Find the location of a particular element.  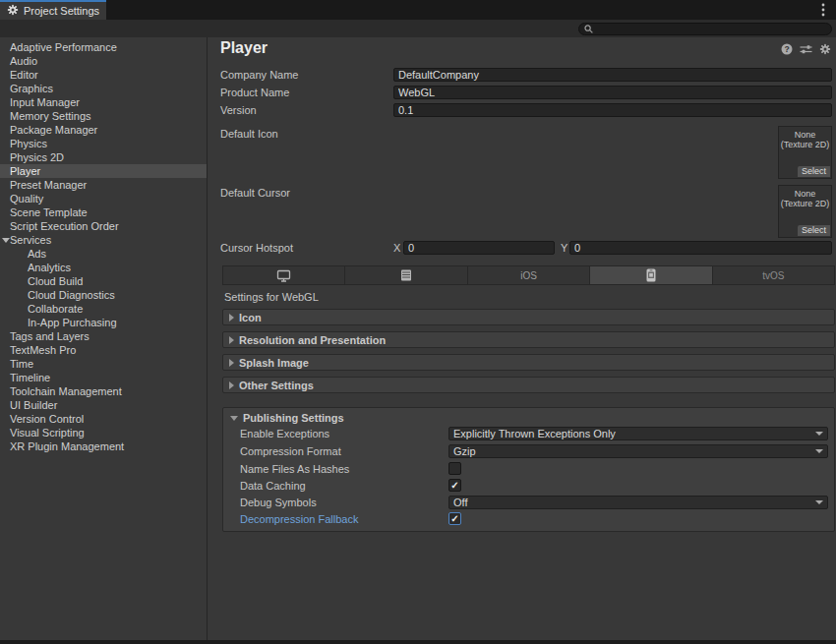

decompression-fallback-label: Decompression Fallback is located at coordinates (299, 519).